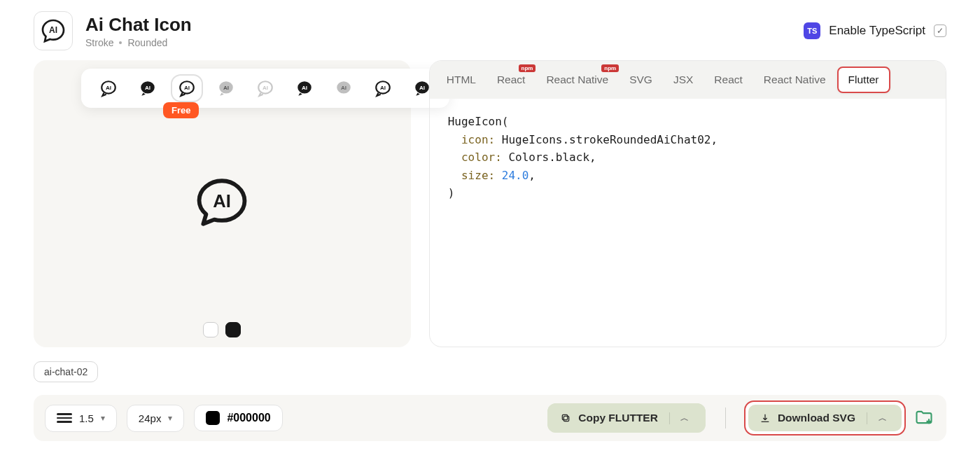  I want to click on copy-icon, so click(566, 418).